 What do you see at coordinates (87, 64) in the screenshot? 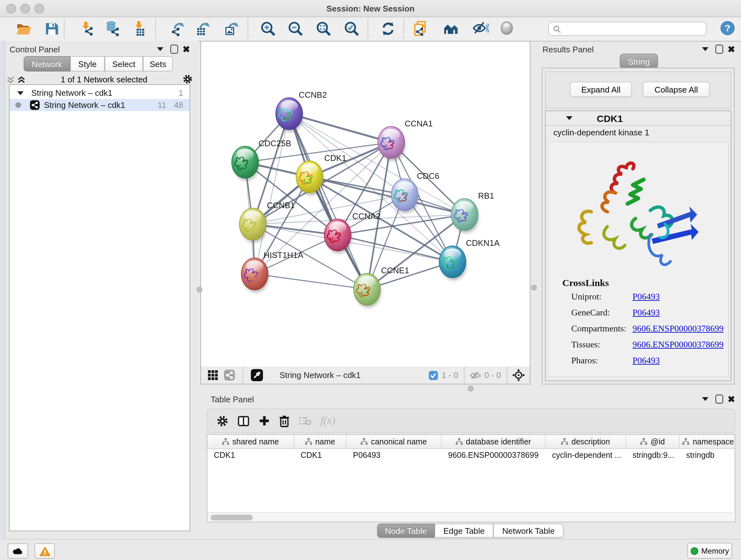
I see `tab-style: Style` at bounding box center [87, 64].